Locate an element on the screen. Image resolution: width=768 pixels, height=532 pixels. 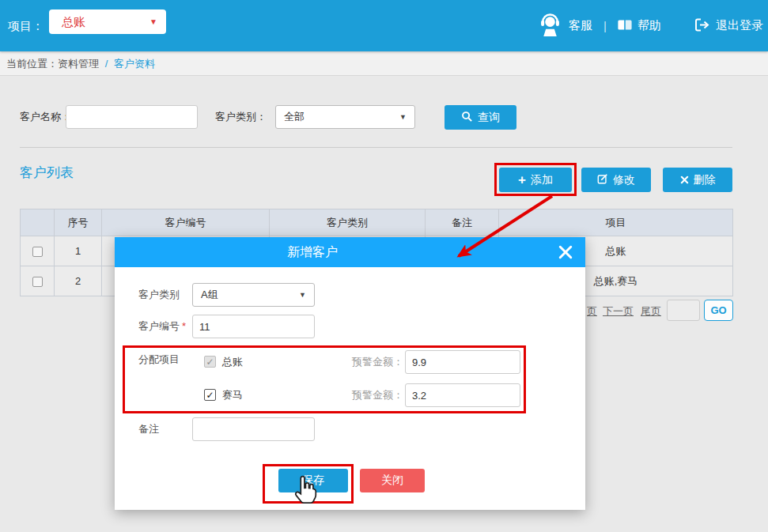
delete-button-label: 删除 is located at coordinates (705, 180).